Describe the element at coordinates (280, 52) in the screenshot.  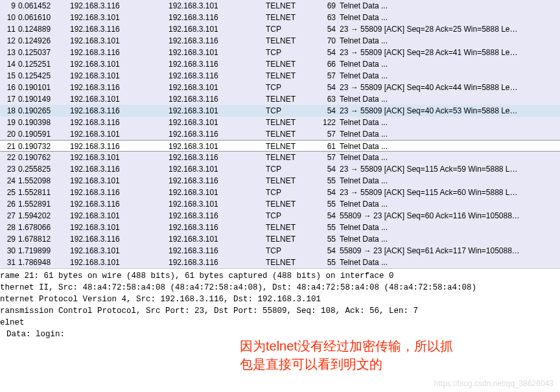
I see `packet-row: 130.125037192.168.3.116192.168.3.101TCP5…` at that location.